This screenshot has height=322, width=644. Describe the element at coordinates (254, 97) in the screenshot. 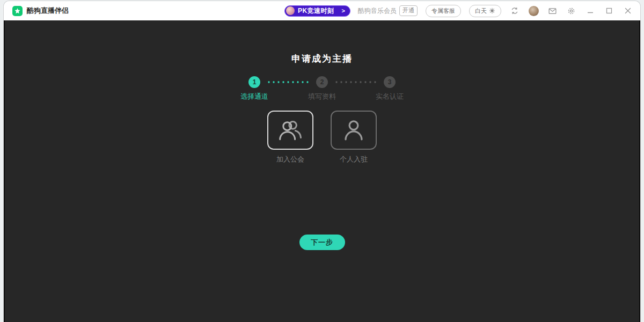

I see `step-1-label: 选择通道` at that location.